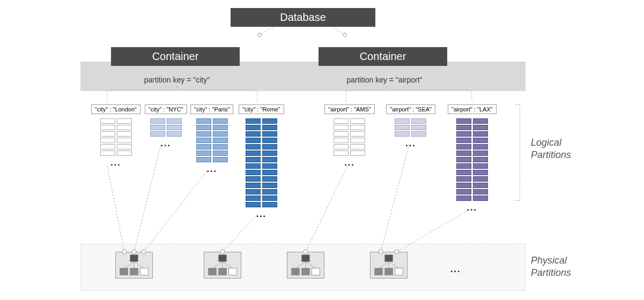 The image size is (644, 300). Describe the element at coordinates (563, 149) in the screenshot. I see `logical-partitions-label: Logical Partitions` at that location.